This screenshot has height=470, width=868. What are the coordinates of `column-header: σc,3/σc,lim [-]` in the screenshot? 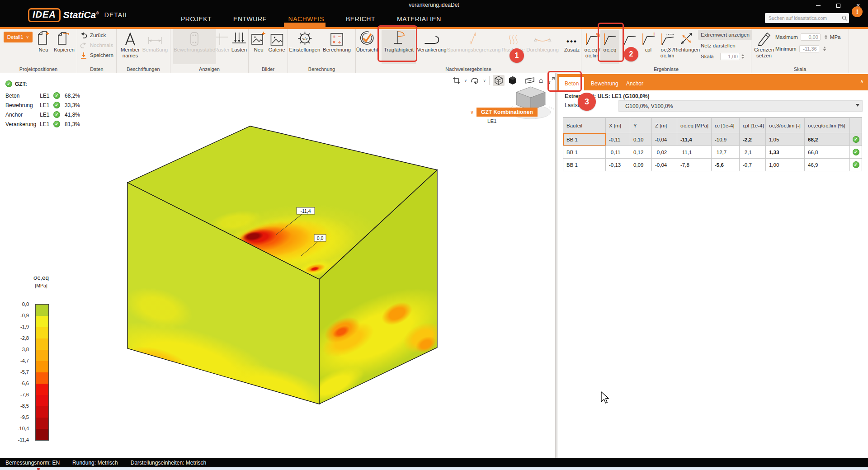 It's located at (785, 126).